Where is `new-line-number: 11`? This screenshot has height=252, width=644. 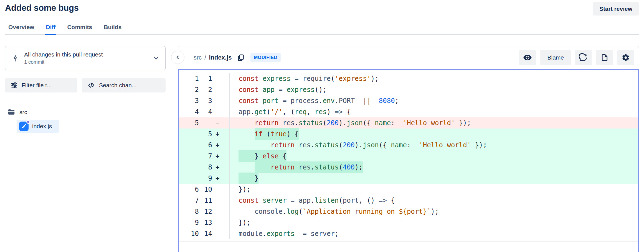
new-line-number: 11 is located at coordinates (206, 200).